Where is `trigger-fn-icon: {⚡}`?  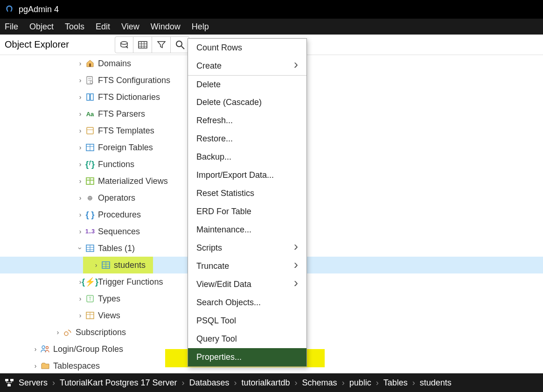 trigger-fn-icon: {⚡} is located at coordinates (90, 282).